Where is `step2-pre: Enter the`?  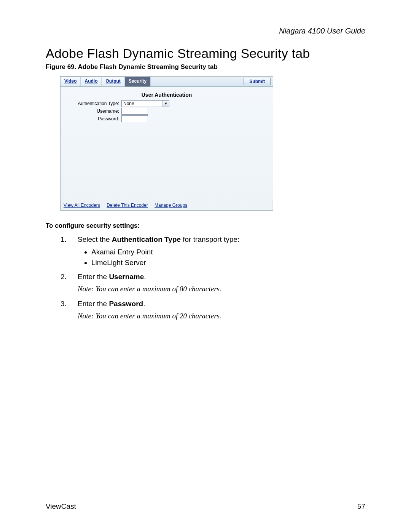
step2-pre: Enter the is located at coordinates (93, 276).